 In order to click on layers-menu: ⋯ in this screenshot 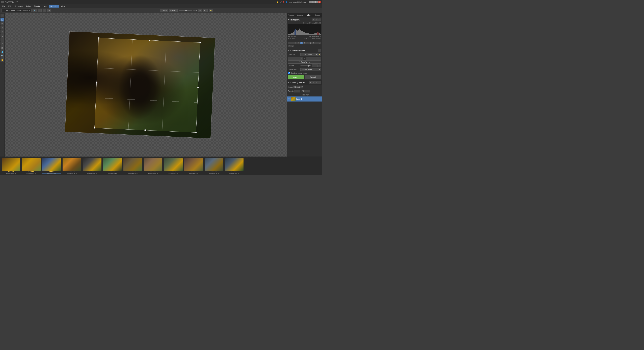, I will do `click(320, 83)`.